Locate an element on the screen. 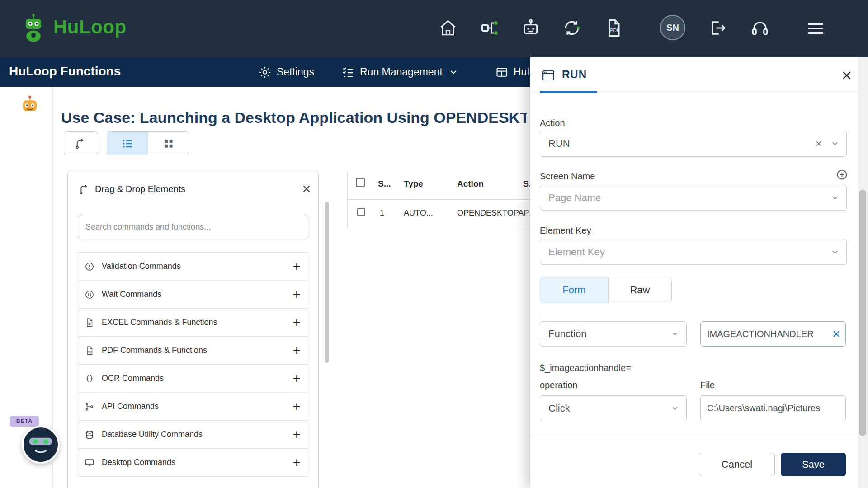  workflow-icon is located at coordinates (490, 28).